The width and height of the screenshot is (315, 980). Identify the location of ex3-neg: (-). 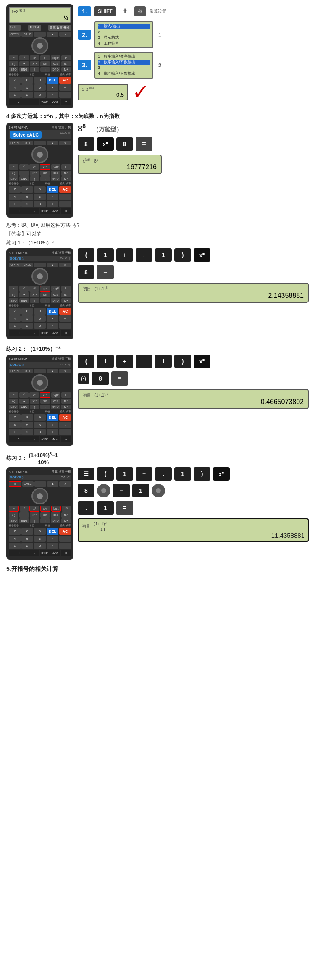
(13, 515).